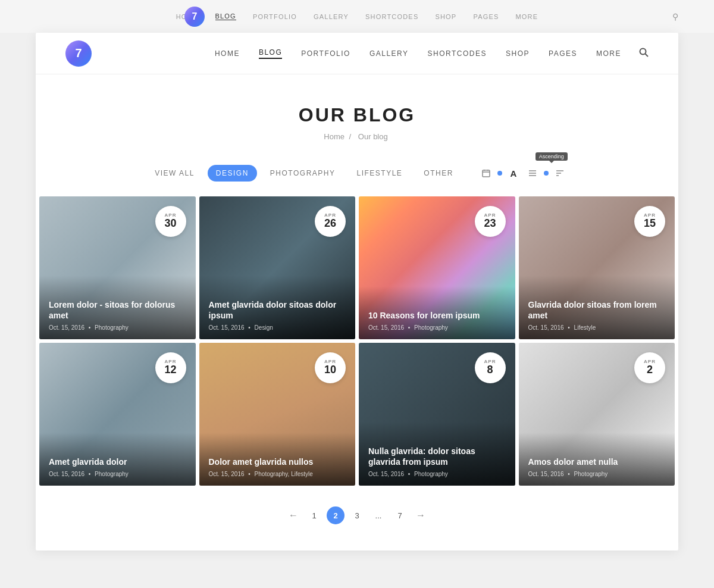  What do you see at coordinates (232, 173) in the screenshot?
I see `filter-design: DESIGN` at bounding box center [232, 173].